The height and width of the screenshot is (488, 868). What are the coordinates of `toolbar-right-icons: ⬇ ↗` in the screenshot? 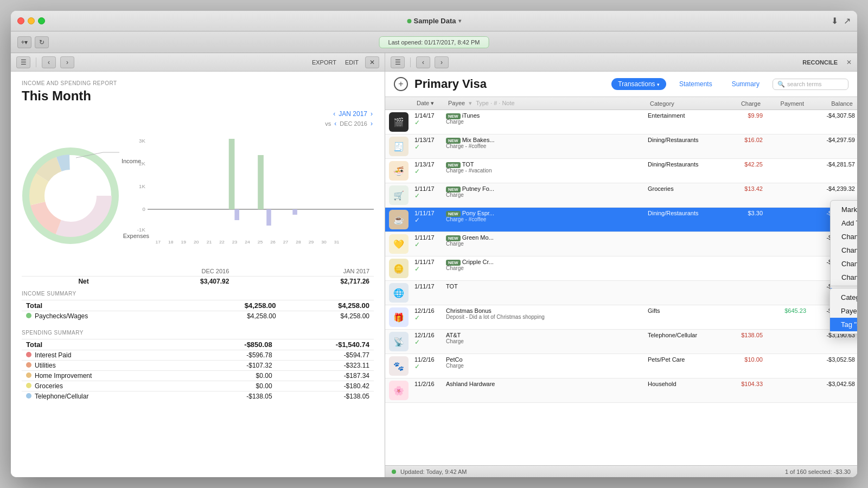 It's located at (841, 21).